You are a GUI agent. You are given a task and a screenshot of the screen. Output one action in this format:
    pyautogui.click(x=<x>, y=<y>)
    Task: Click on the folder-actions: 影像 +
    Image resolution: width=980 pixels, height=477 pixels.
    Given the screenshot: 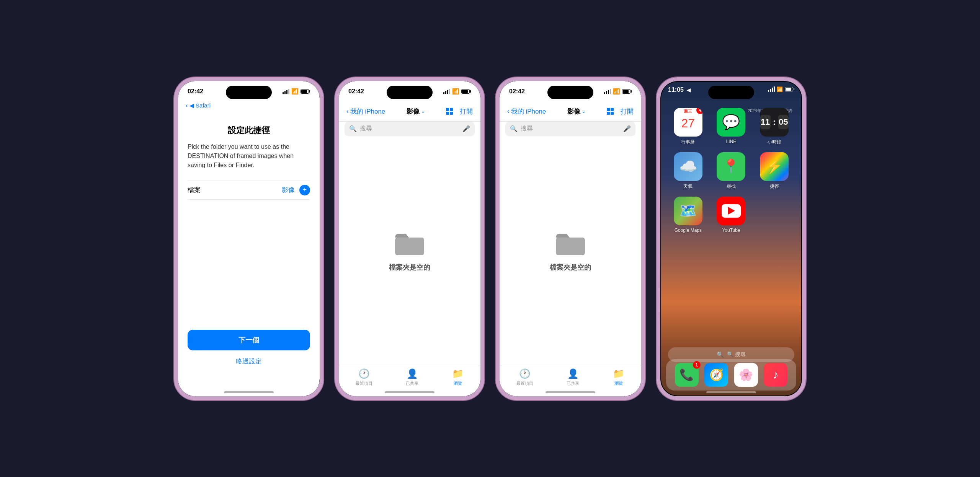 What is the action you would take?
    pyautogui.click(x=296, y=190)
    